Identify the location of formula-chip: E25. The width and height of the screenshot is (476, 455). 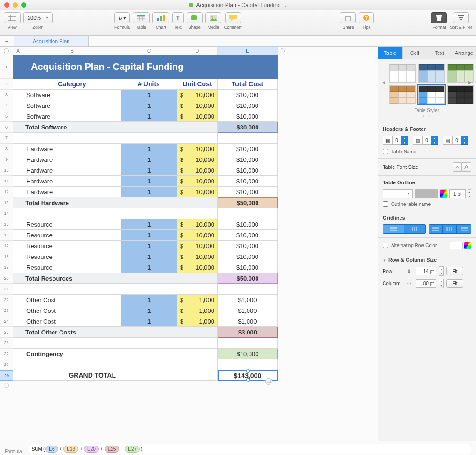
(112, 449).